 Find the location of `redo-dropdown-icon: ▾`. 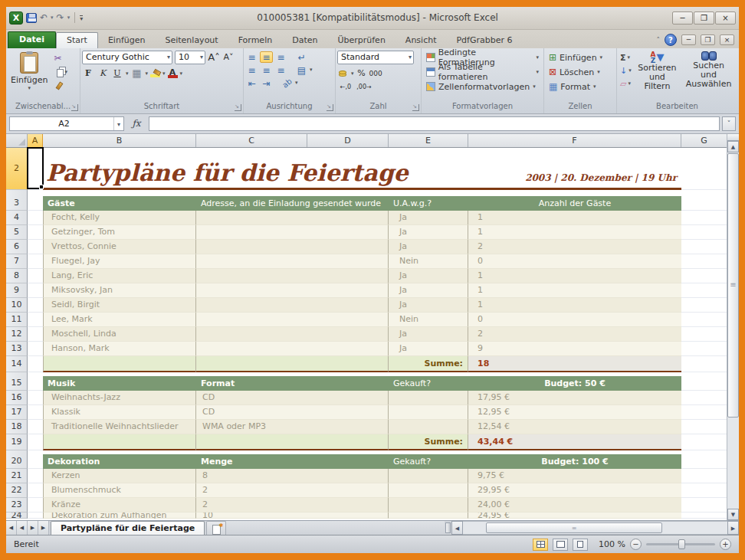

redo-dropdown-icon: ▾ is located at coordinates (69, 18).